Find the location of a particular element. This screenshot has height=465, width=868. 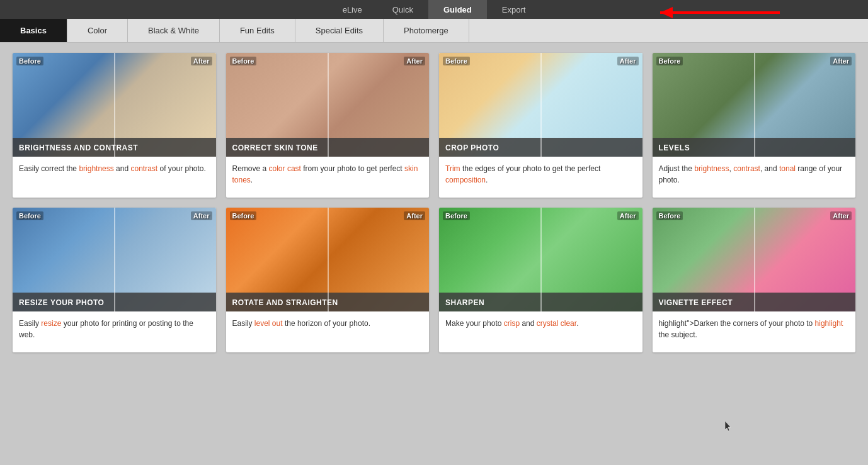

tab-black-white: Black & White is located at coordinates (174, 30).